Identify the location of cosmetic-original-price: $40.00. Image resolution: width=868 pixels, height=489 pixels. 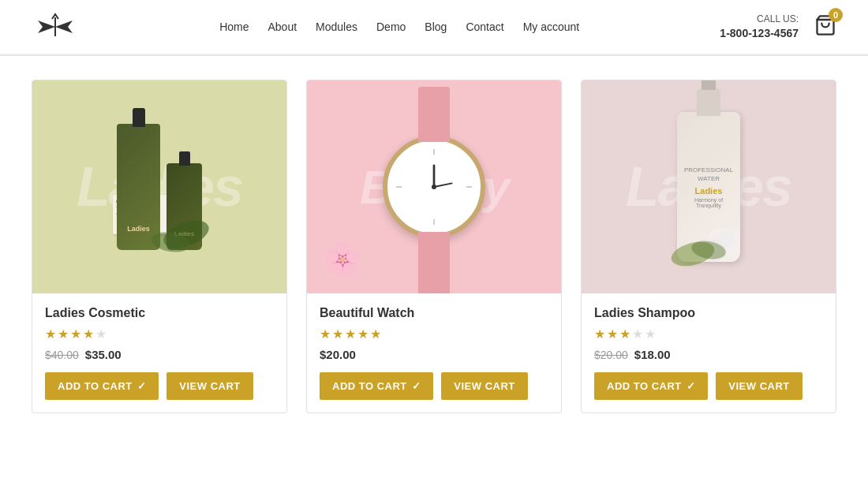
(62, 355).